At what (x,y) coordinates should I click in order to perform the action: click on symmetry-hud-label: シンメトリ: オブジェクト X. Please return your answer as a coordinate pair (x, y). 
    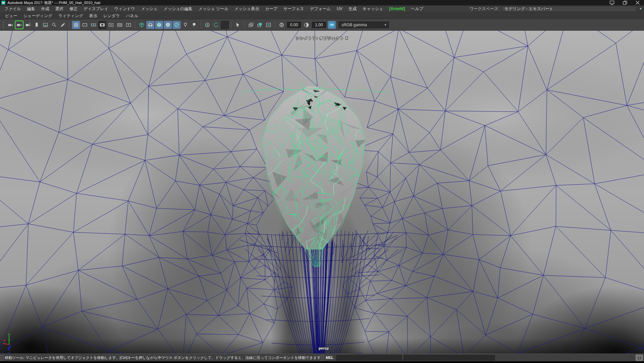
    Looking at the image, I should click on (322, 38).